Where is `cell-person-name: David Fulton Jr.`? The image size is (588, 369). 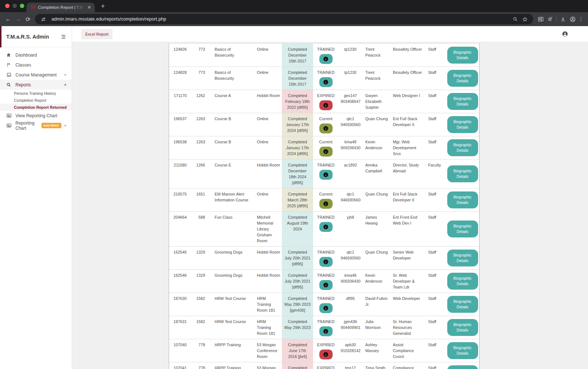 cell-person-name: David Fulton Jr. is located at coordinates (376, 304).